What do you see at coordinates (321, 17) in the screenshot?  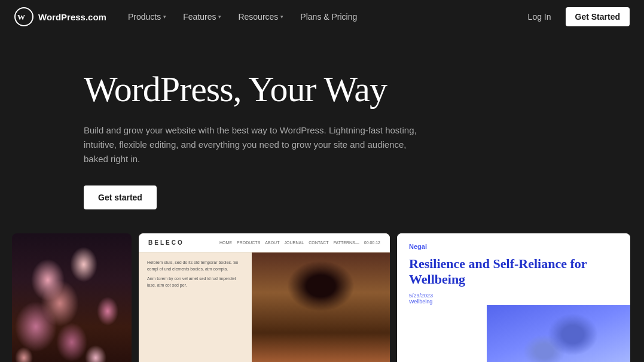 I see `nav-links: Products ▾ Features ▾ Resources ▾ Plans …` at bounding box center [321, 17].